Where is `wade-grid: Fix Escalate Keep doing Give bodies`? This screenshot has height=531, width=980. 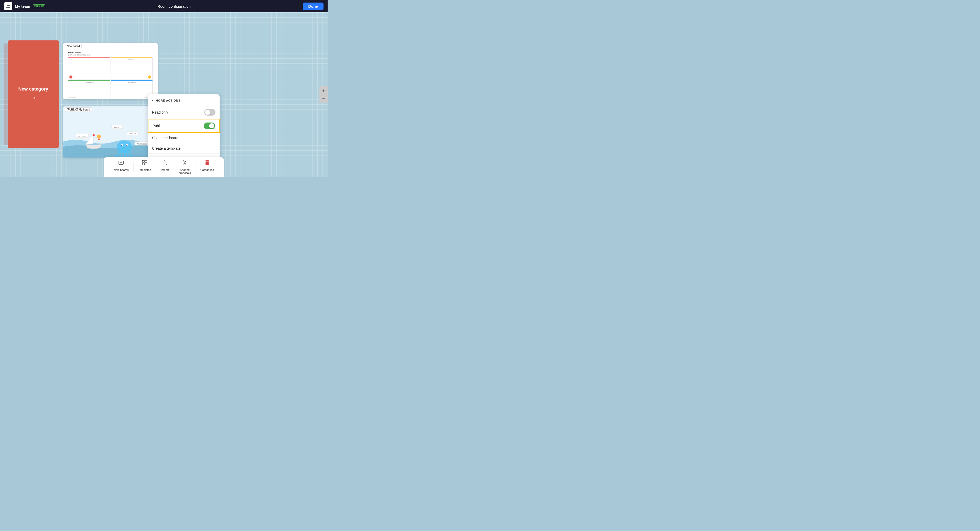
wade-grid: Fix Escalate Keep doing Give bodies is located at coordinates (110, 78).